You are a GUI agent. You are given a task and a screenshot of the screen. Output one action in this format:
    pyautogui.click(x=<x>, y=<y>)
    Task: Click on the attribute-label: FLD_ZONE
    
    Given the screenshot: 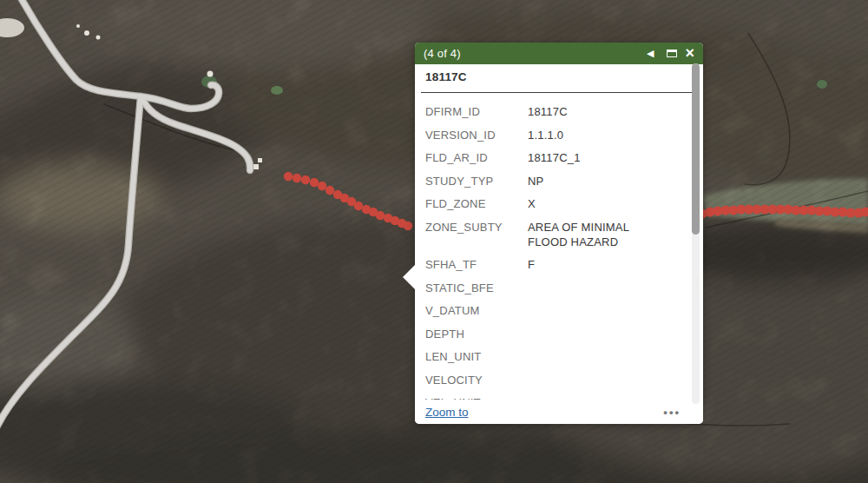 What is the action you would take?
    pyautogui.click(x=477, y=203)
    